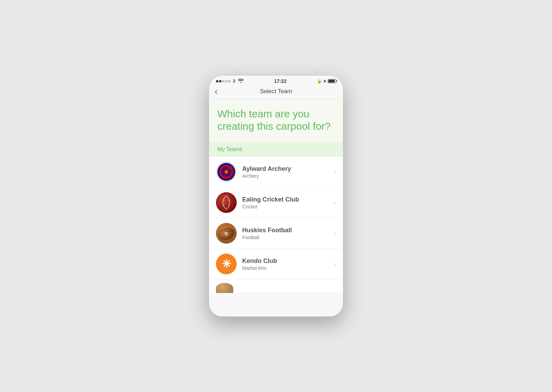 Image resolution: width=552 pixels, height=392 pixels. Describe the element at coordinates (276, 203) in the screenshot. I see `team-item-cricket: Ealing Cricket Club Cricket ›` at that location.